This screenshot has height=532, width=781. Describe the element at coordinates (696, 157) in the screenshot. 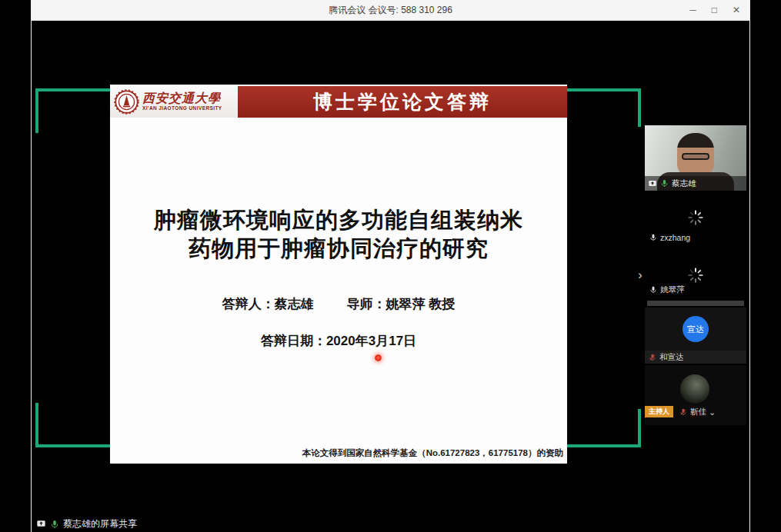

I see `participant-video-glasses` at that location.